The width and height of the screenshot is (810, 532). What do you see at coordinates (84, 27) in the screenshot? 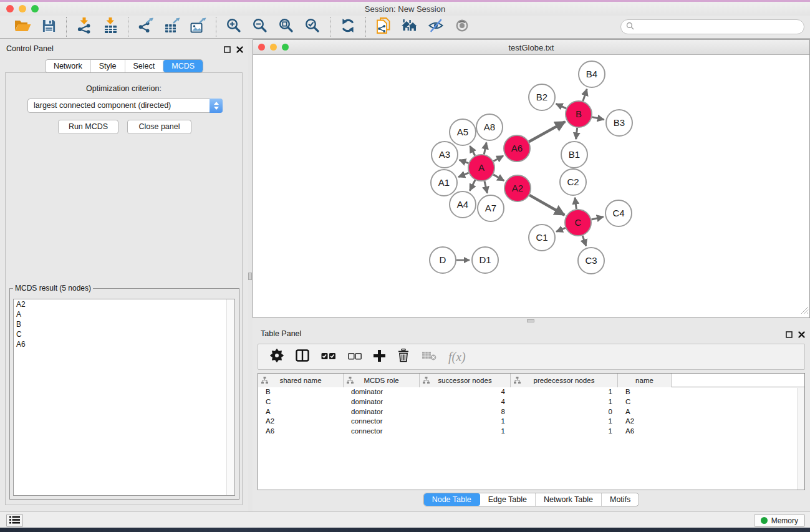
I see `import-network-button` at bounding box center [84, 27].